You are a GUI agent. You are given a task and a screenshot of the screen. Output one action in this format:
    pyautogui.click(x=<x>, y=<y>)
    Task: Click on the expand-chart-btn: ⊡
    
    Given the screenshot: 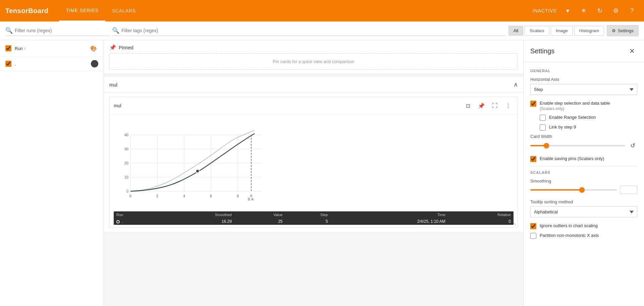 What is the action you would take?
    pyautogui.click(x=468, y=106)
    